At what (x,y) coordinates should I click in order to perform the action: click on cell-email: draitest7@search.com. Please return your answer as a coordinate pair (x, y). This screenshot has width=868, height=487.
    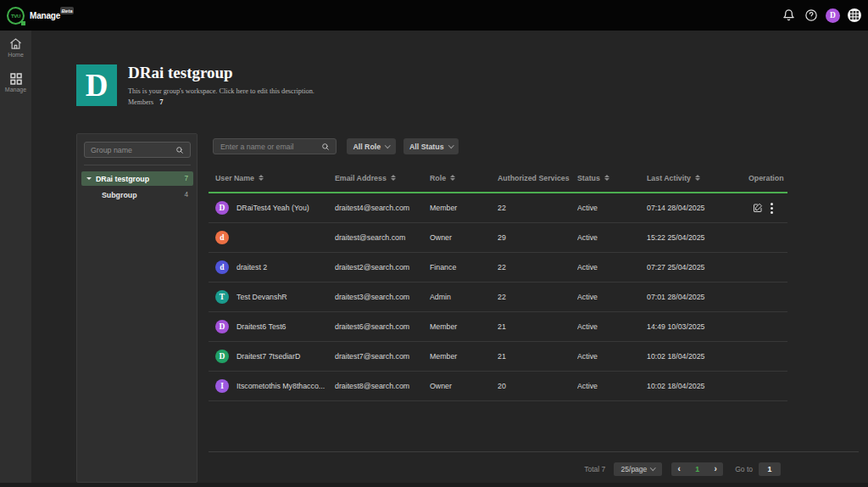
    Looking at the image, I should click on (382, 356).